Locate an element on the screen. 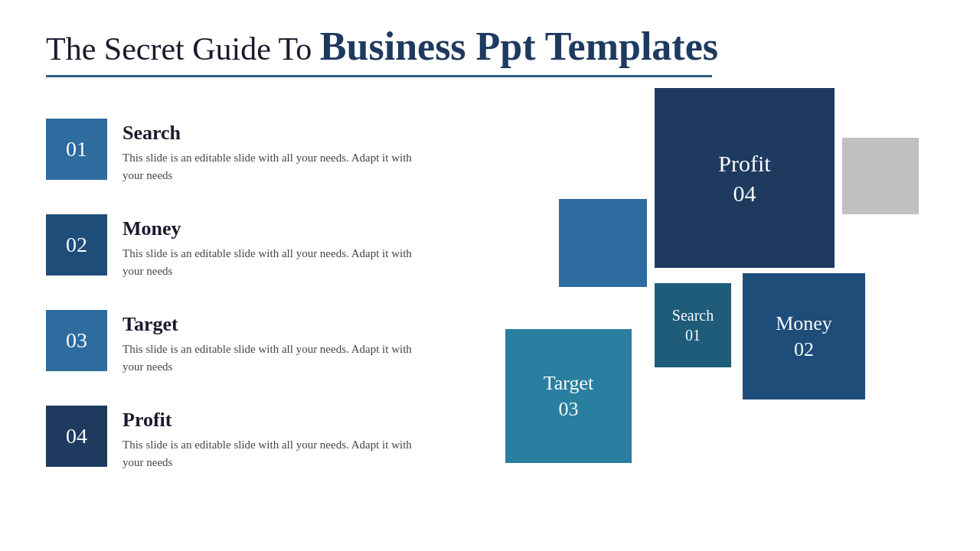 Image resolution: width=980 pixels, height=551 pixels. list-text-04: Profit This slide is an editable slide w… is located at coordinates (276, 438).